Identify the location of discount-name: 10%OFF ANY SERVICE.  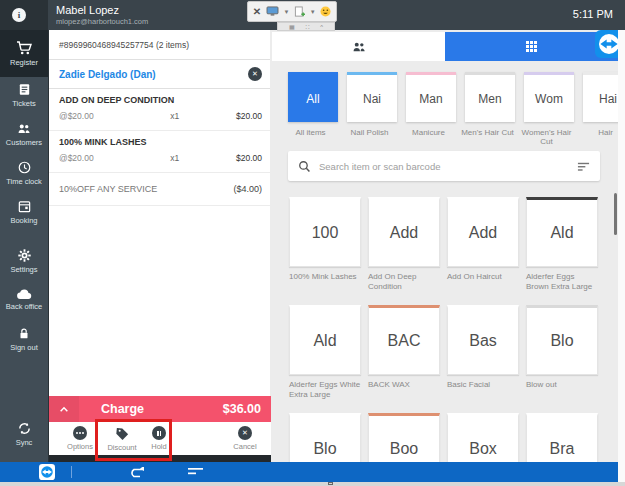
(146, 189).